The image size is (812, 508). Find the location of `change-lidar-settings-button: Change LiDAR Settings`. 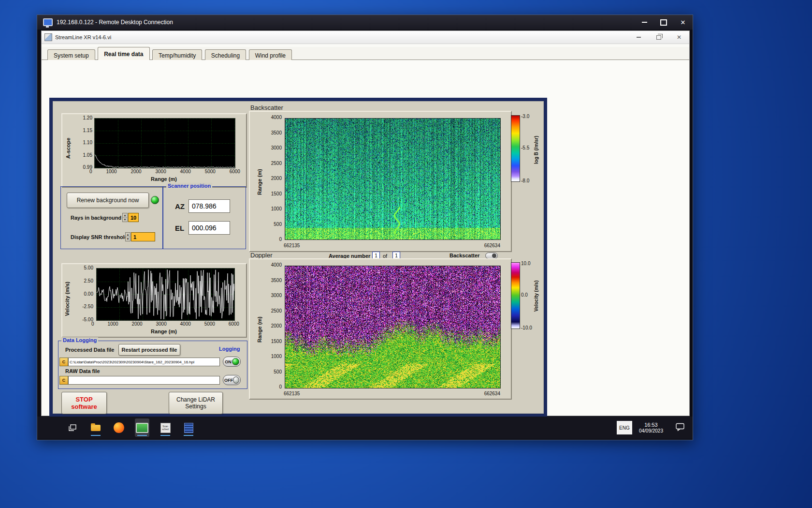

change-lidar-settings-button: Change LiDAR Settings is located at coordinates (196, 403).